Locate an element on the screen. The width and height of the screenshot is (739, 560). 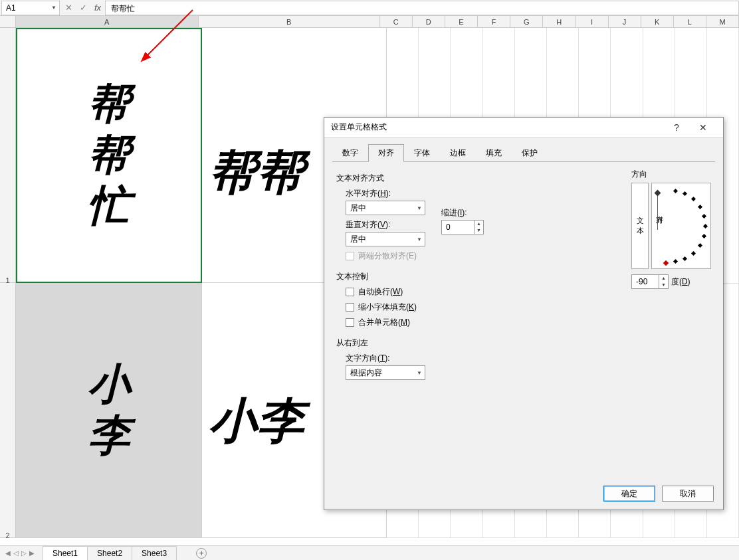
sheet-tab-3: Sheet3 is located at coordinates (154, 553).